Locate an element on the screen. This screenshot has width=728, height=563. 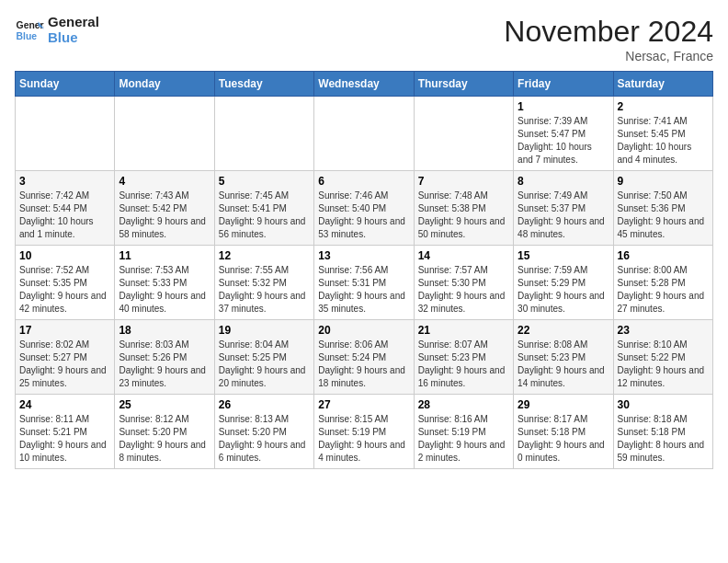
day-info: Sunrise: 8:12 AM Sunset: 5:20 PM Dayligh… is located at coordinates (164, 439).